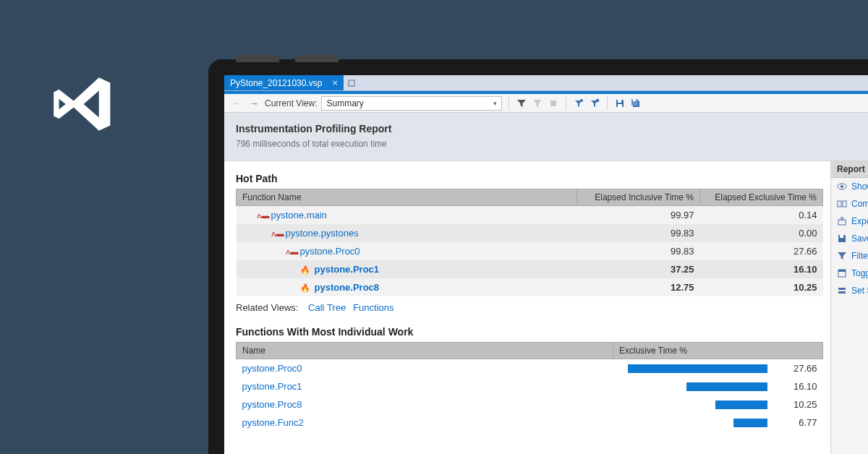  I want to click on report-title: Instrumentation Profiling Report, so click(549, 129).